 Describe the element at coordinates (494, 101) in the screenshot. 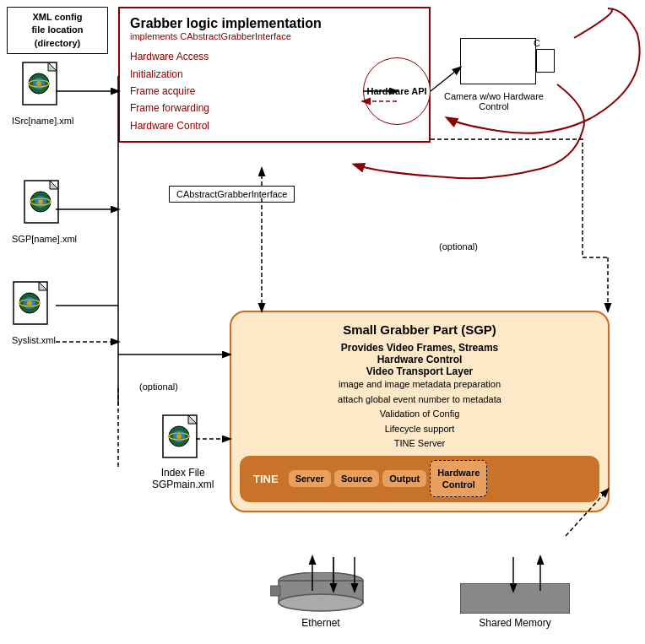

I see `camera-label-text: Camera w/wo Hardware Control` at that location.